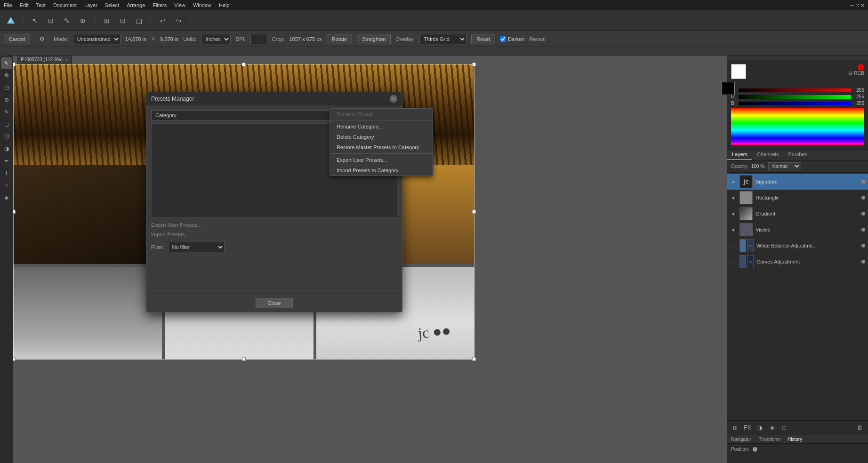  I want to click on layer-vis-3: ●, so click(733, 230).